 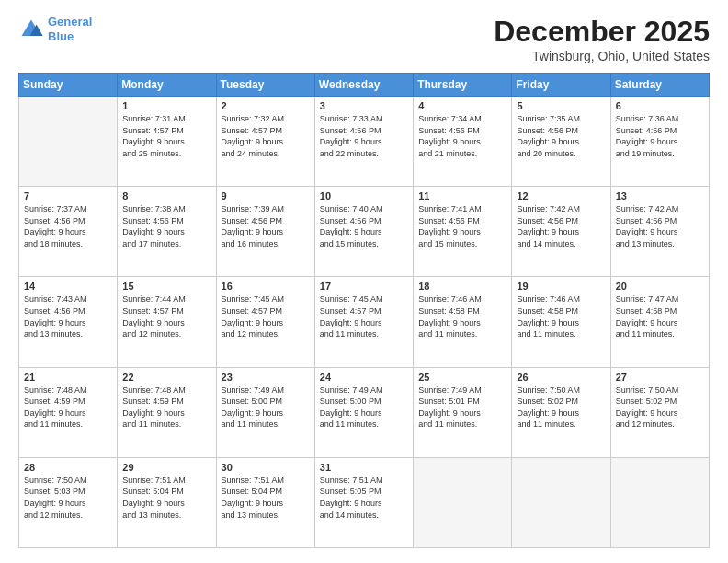 I want to click on calendar-cell: 16Sunrise: 7:45 AM Sunset: 4:57 PM Dayli…, so click(x=265, y=322).